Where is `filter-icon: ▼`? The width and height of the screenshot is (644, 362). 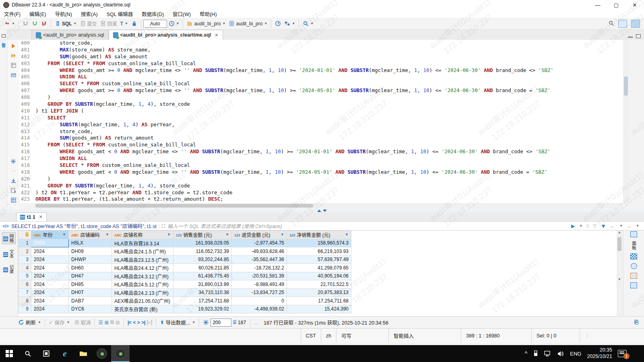
filter-icon: ▼ is located at coordinates (603, 226).